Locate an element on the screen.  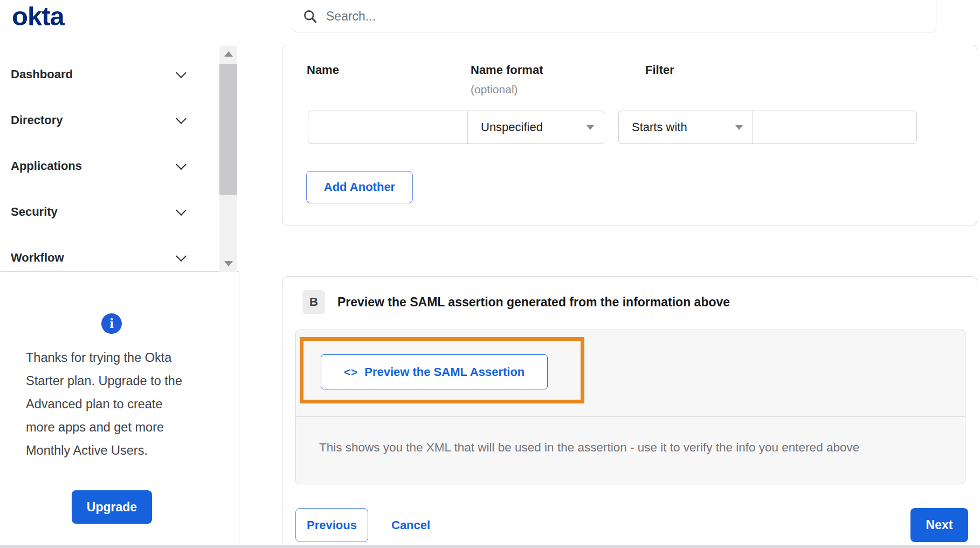
sidebar-item-label: Applications is located at coordinates (46, 166).